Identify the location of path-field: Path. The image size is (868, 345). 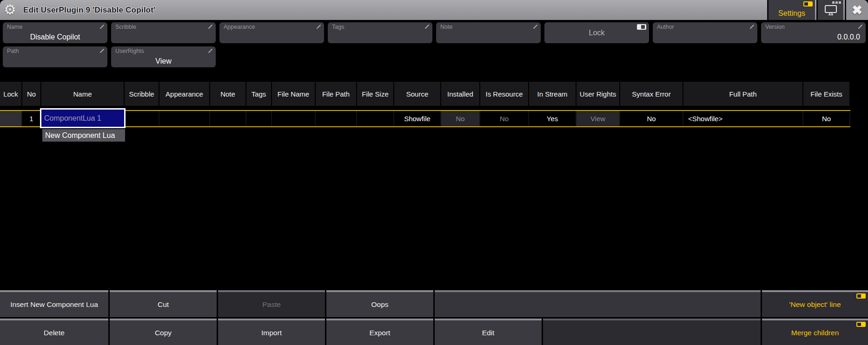
(55, 57).